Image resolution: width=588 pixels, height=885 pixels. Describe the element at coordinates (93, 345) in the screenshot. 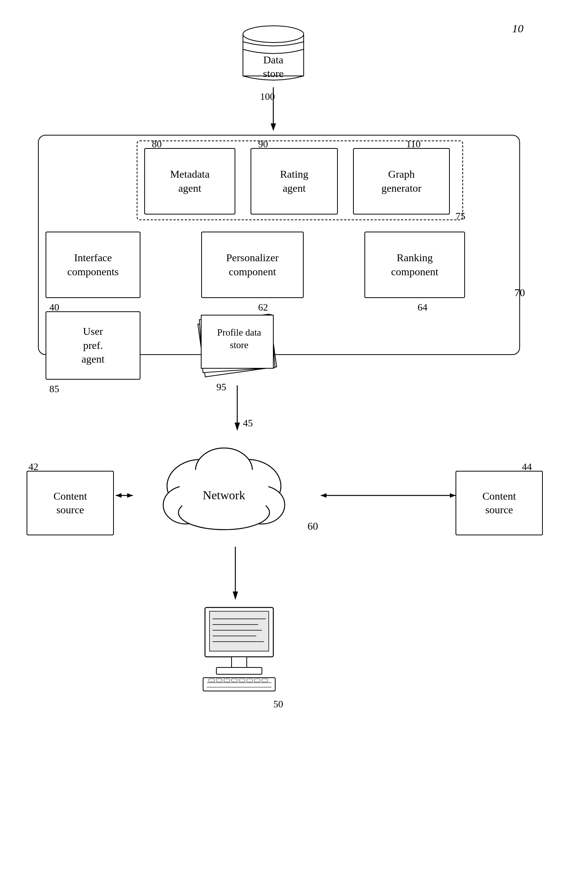

I see `user-pref-agent-box: Userpref.agent` at that location.